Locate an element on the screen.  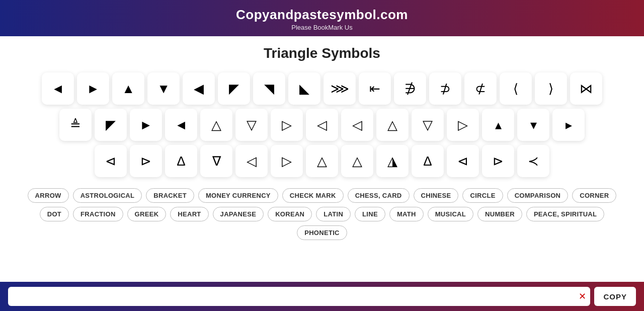
page-title: Triangle Symbols is located at coordinates (322, 53).